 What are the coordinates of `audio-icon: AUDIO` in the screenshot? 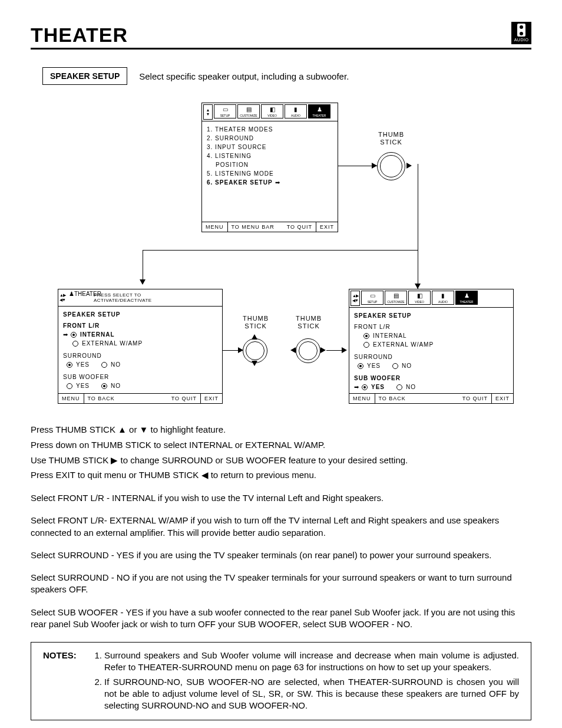 It's located at (521, 33).